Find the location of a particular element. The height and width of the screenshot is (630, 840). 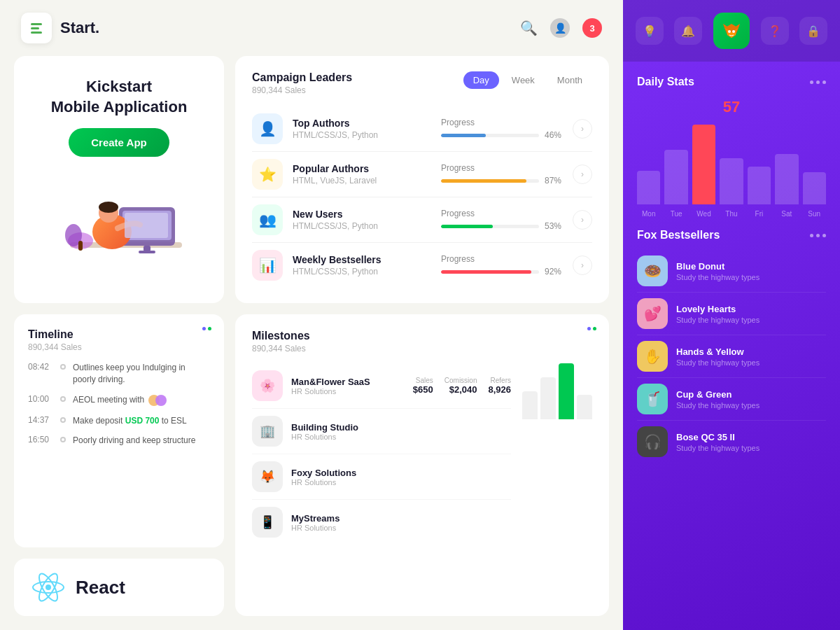

bestseller-cup-green: 🥤 Cup & Green Study the highway types is located at coordinates (732, 399).